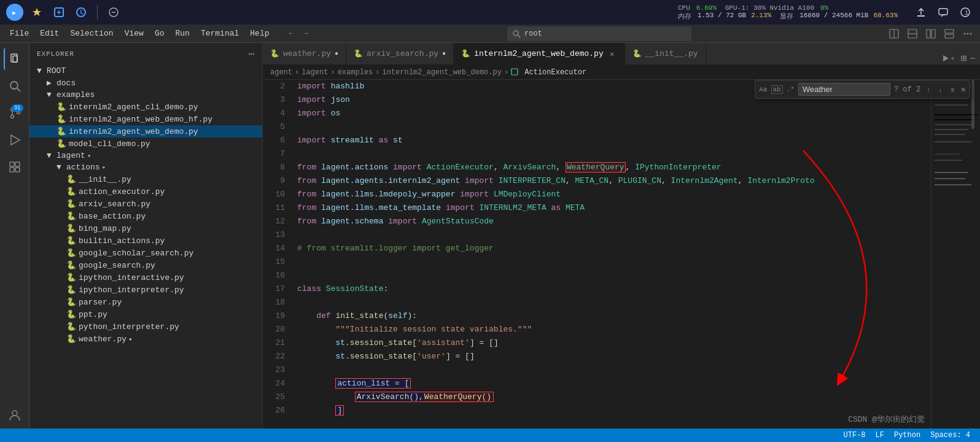 Image resolution: width=980 pixels, height=442 pixels. I want to click on git-icon: 31, so click(15, 113).